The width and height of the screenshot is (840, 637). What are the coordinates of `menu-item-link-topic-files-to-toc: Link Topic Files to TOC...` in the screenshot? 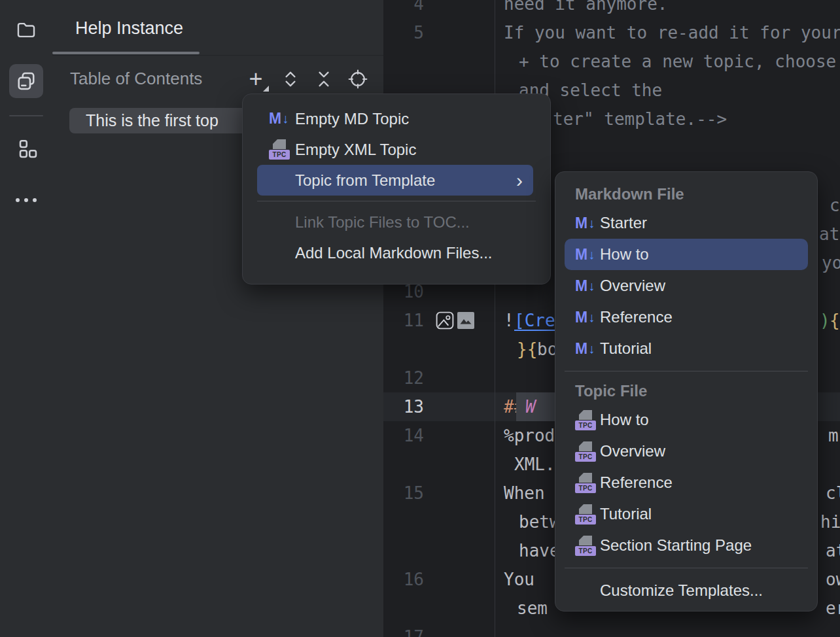 It's located at (396, 222).